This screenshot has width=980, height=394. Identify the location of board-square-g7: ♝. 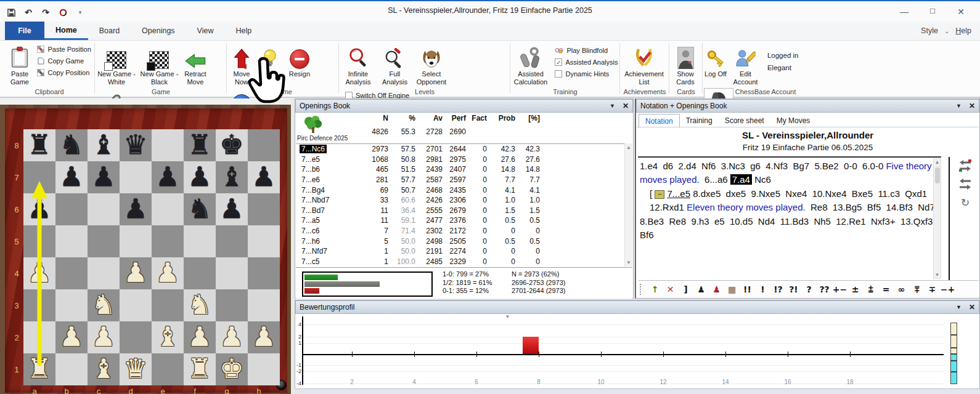
(232, 177).